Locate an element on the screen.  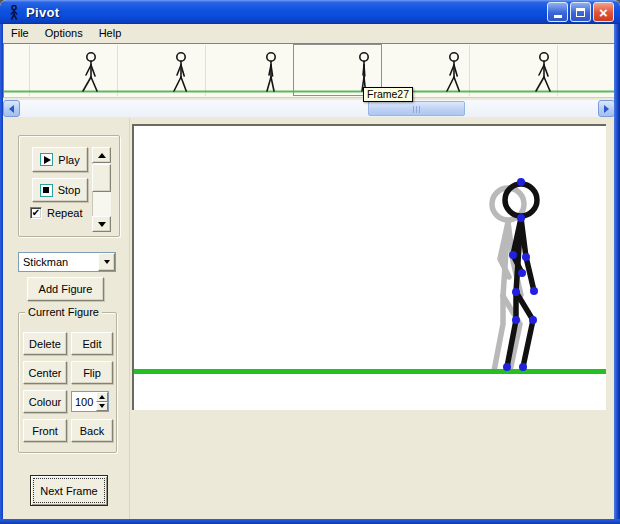
flip-button: Flip is located at coordinates (92, 372).